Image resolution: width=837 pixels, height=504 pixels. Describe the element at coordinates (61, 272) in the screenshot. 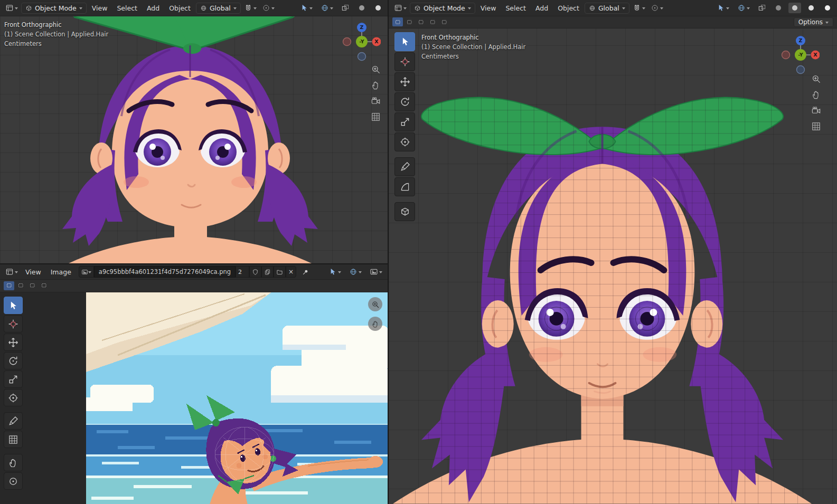

I see `menu-image: Image` at that location.